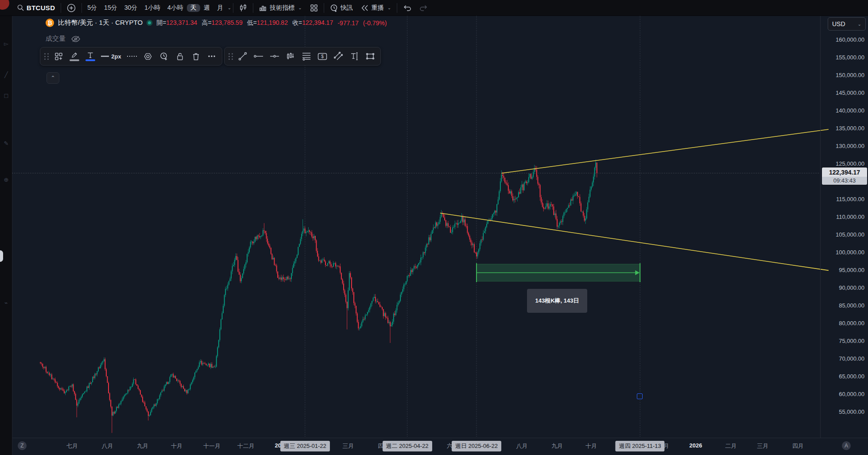  Describe the element at coordinates (2, 256) in the screenshot. I see `sidebar-handle` at that location.